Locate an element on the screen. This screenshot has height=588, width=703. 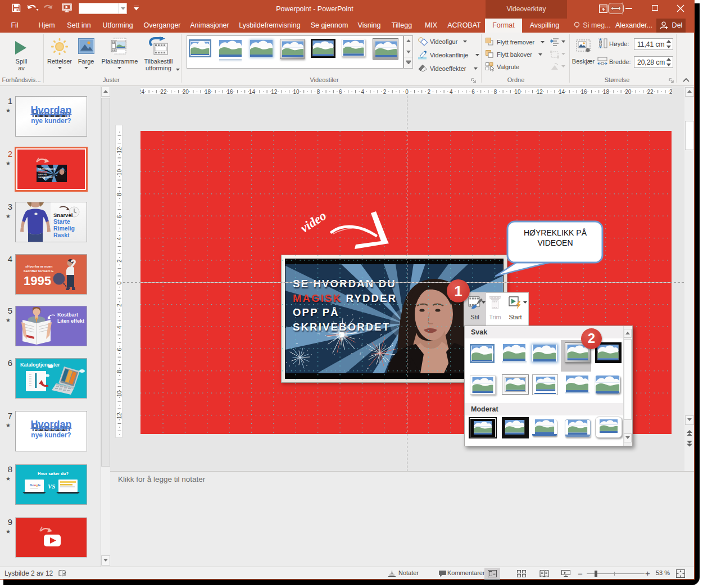
svg-text: VS is located at coordinates (52, 486).